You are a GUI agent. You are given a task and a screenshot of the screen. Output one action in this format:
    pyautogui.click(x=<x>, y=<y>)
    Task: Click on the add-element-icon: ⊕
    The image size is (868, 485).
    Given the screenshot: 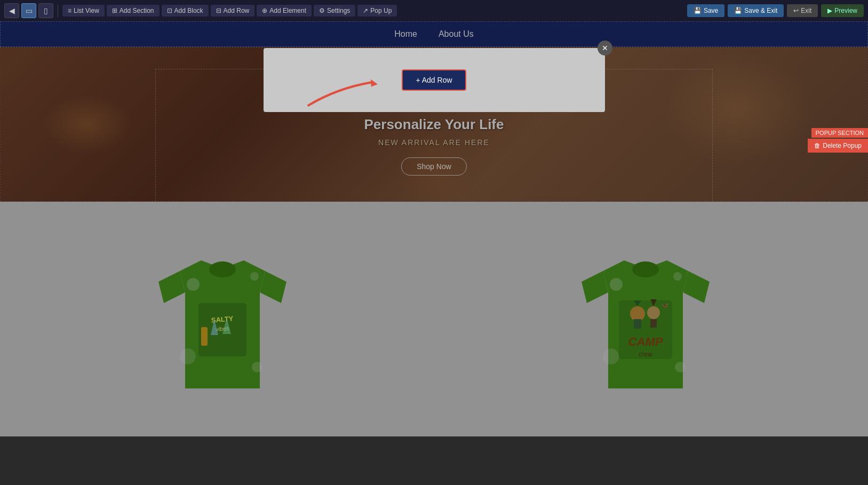 What is the action you would take?
    pyautogui.click(x=265, y=11)
    